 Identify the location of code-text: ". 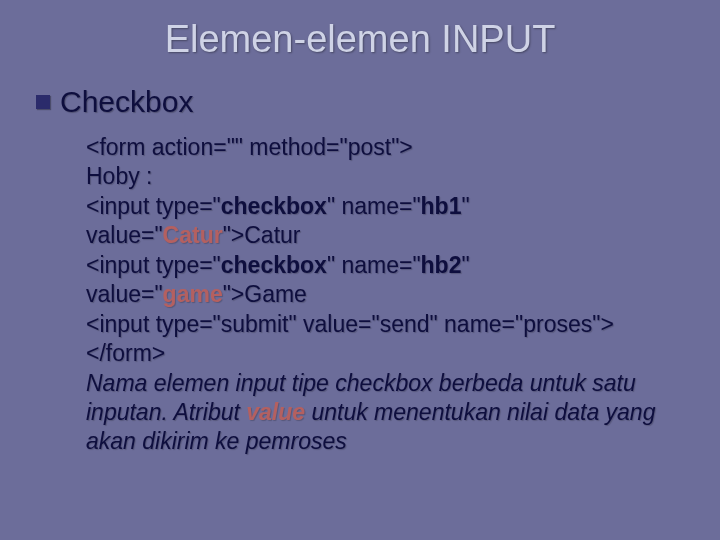
(465, 265).